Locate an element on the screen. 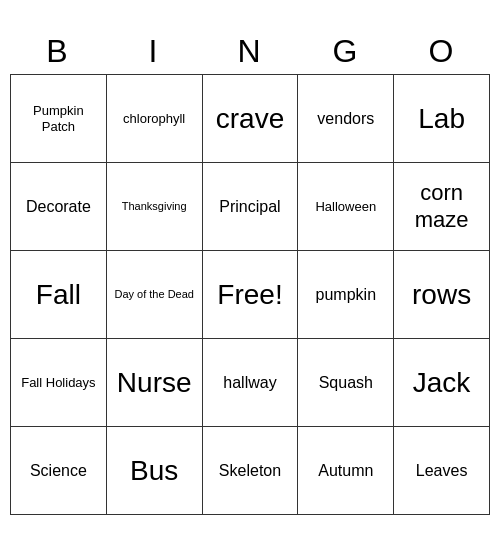 Image resolution: width=500 pixels, height=544 pixels. cell-0-3: vendors is located at coordinates (346, 119).